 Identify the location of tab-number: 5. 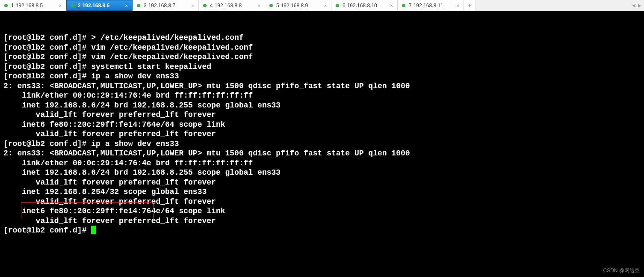
(278, 6).